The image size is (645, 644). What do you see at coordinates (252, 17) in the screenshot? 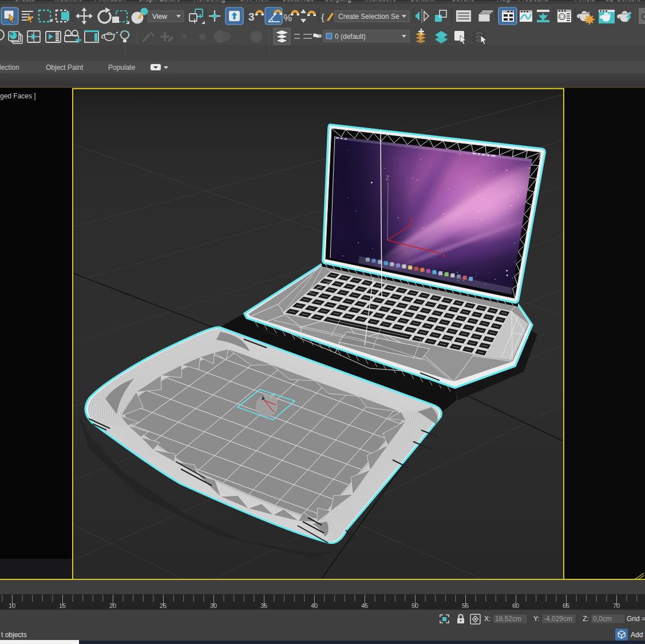
I see `svg-text: 3` at bounding box center [252, 17].